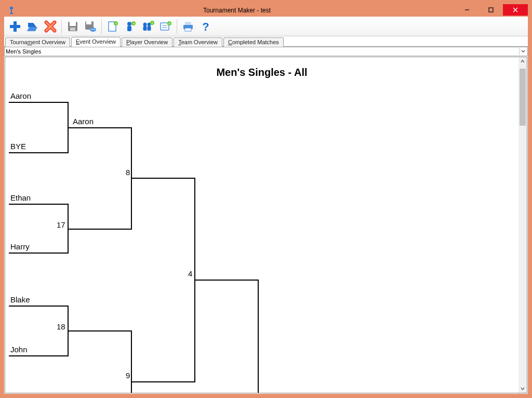 The image size is (532, 398). I want to click on delete-button, so click(50, 26).